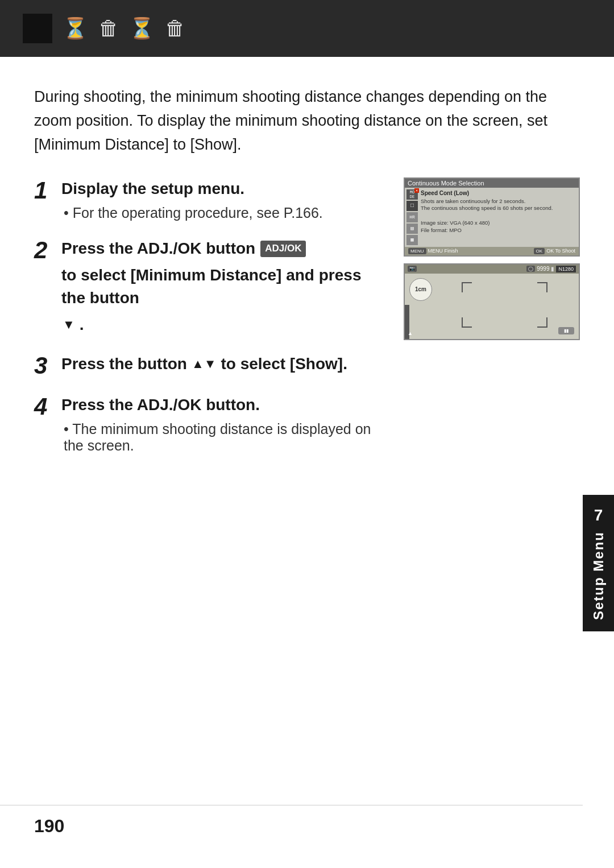 This screenshot has width=614, height=868. What do you see at coordinates (412, 229) in the screenshot?
I see `menu-icon-burst: ▤` at bounding box center [412, 229].